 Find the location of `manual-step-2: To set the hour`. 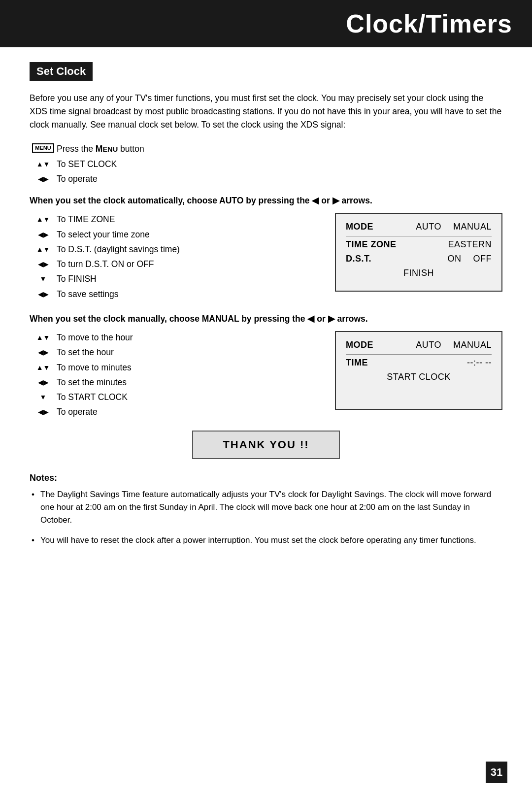

manual-step-2: To set the hour is located at coordinates (175, 352).